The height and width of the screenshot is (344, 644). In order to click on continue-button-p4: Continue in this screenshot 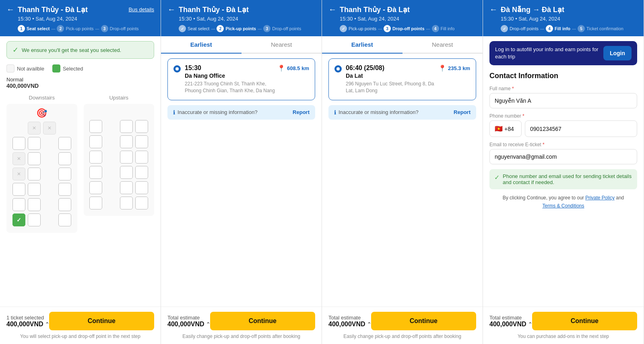, I will do `click(584, 321)`.